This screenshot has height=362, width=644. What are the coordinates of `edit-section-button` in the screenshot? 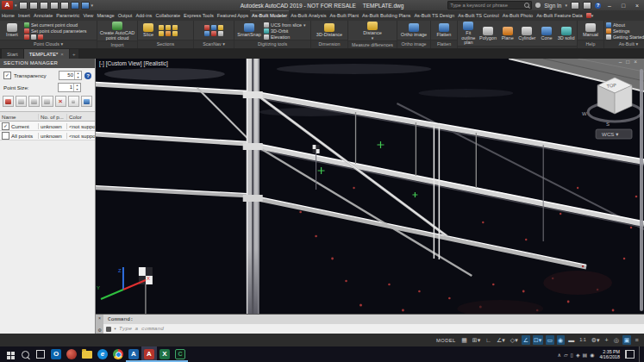 It's located at (34, 102).